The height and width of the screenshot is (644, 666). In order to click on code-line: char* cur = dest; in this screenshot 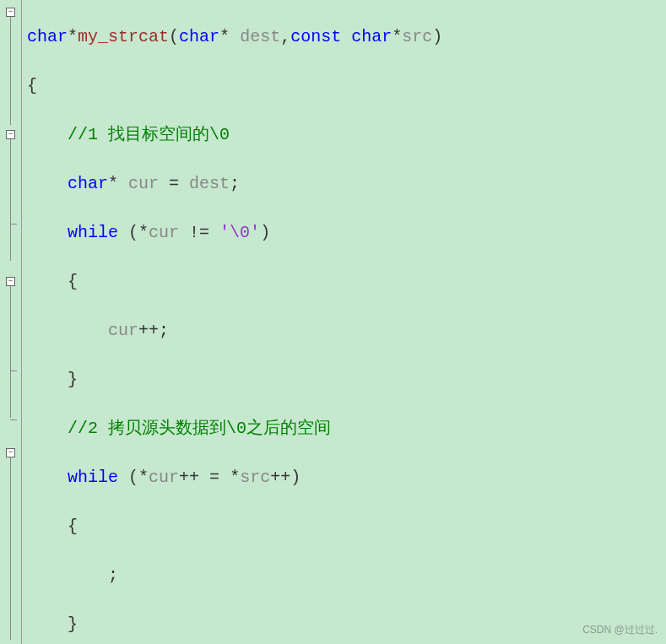, I will do `click(346, 184)`.